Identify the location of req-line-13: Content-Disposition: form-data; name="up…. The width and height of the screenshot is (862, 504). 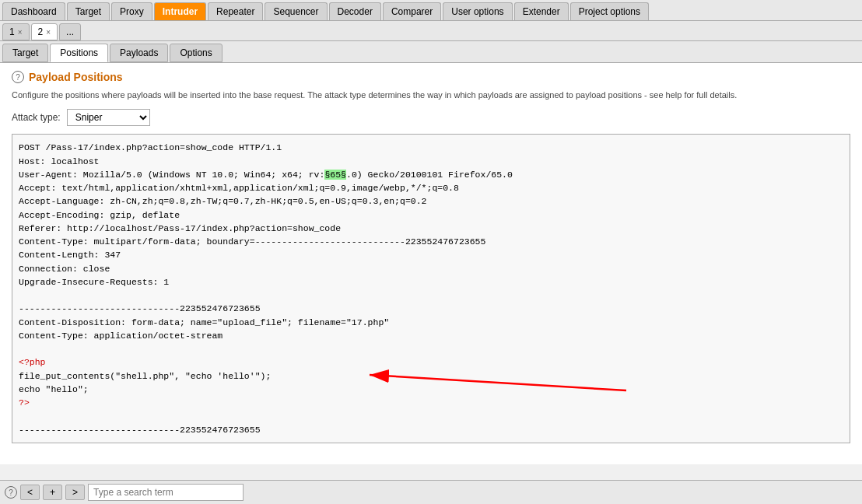
(204, 322).